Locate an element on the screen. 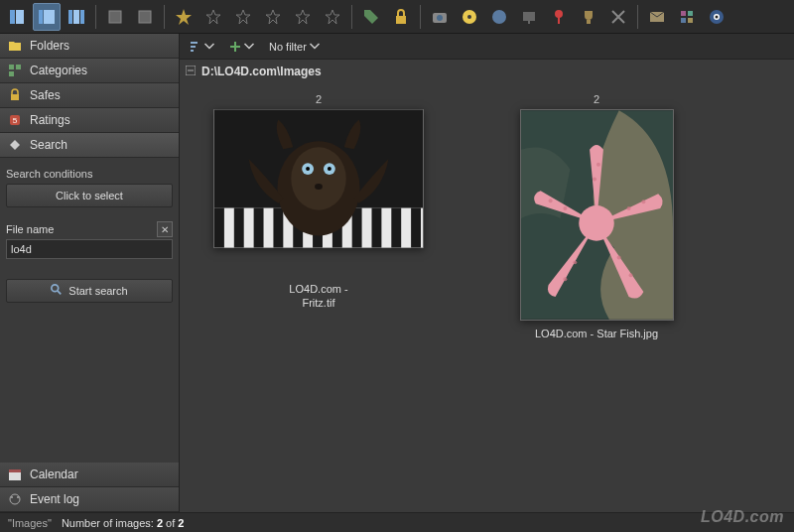 The height and width of the screenshot is (532, 794). eventlog-icon is located at coordinates (15, 499).